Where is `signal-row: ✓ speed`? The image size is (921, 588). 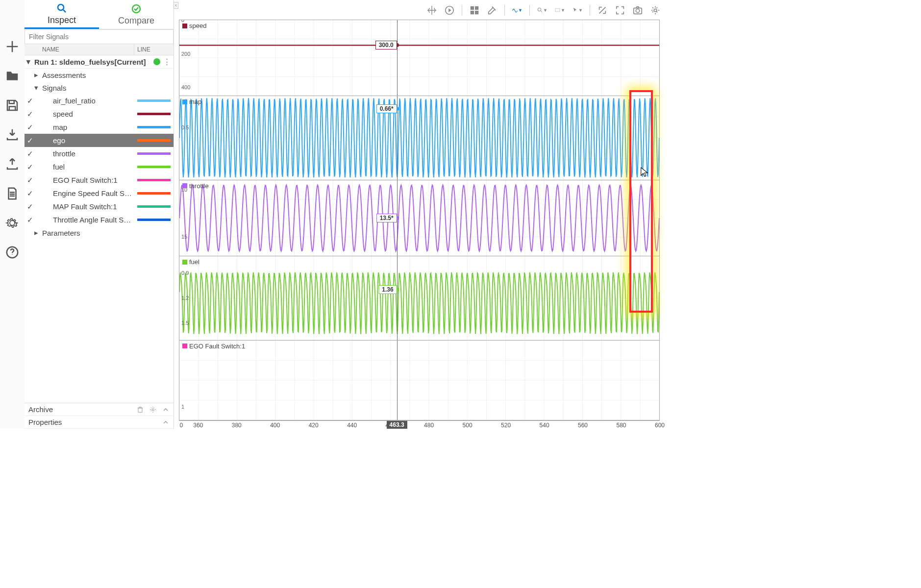 signal-row: ✓ speed is located at coordinates (99, 114).